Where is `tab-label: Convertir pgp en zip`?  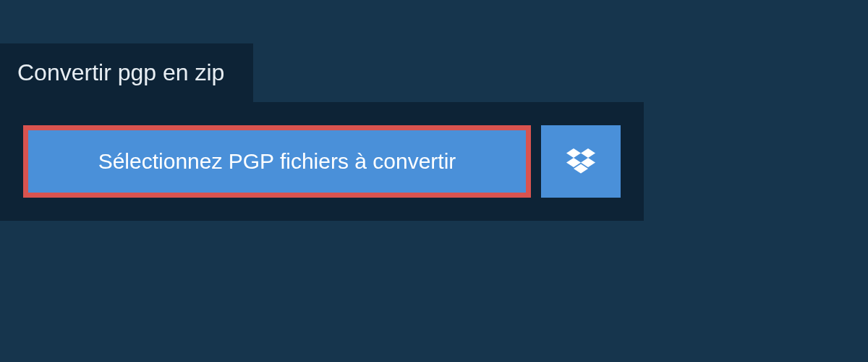
tab-label: Convertir pgp en zip is located at coordinates (121, 72).